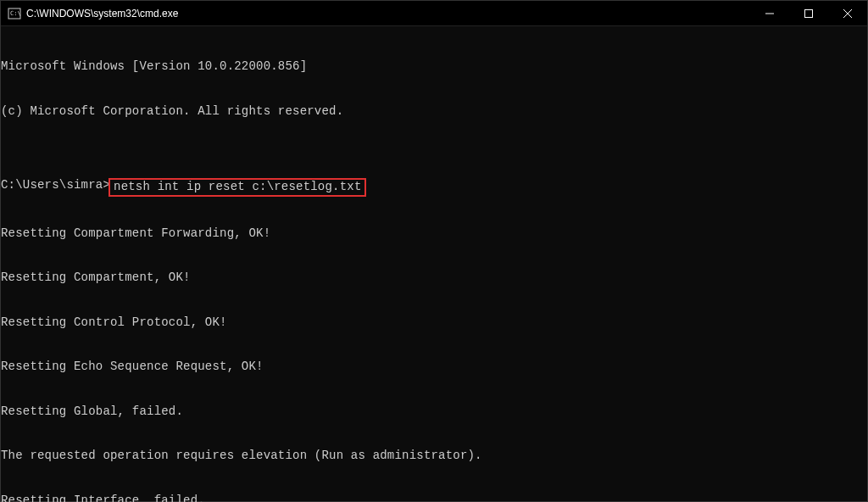 The width and height of the screenshot is (868, 502). I want to click on output-line: Resetting Control Protocol, OK!, so click(434, 323).